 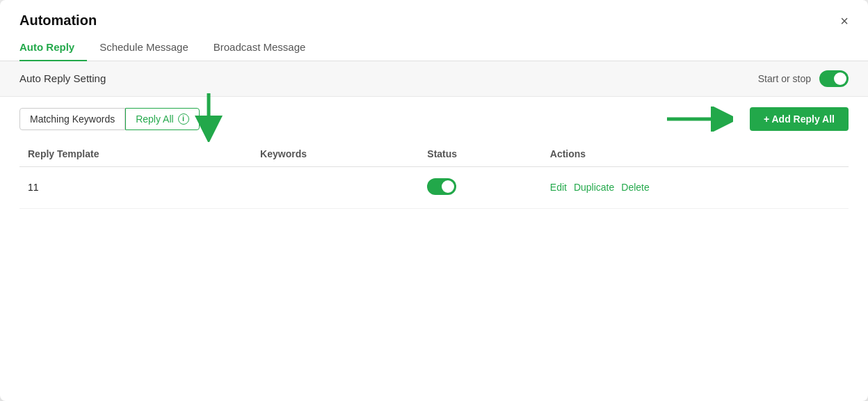 What do you see at coordinates (184, 119) in the screenshot?
I see `info-icon: i` at bounding box center [184, 119].